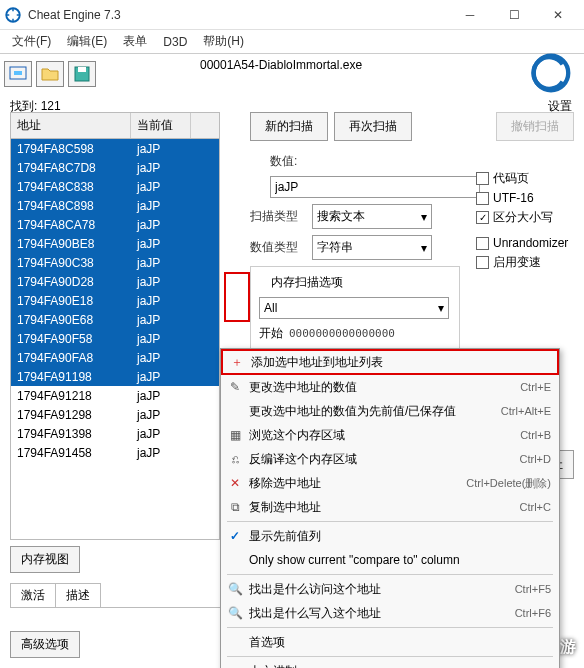 The height and width of the screenshot is (668, 584). I want to click on col-current-value: 当前值, so click(161, 126).